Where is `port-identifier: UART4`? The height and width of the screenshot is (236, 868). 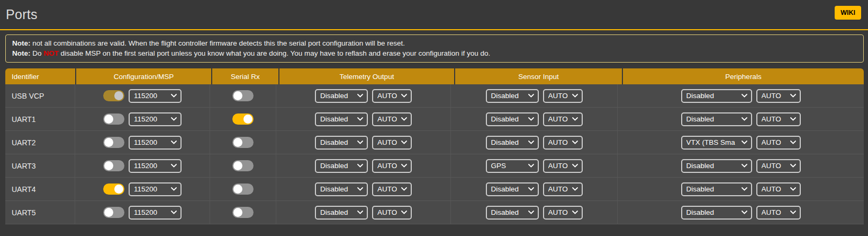 port-identifier: UART4 is located at coordinates (40, 189).